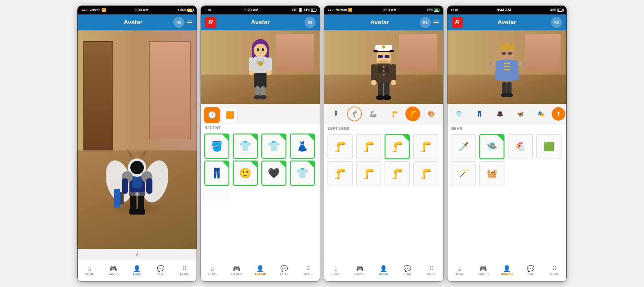  I want to click on rs-button-2: RS, so click(310, 22).